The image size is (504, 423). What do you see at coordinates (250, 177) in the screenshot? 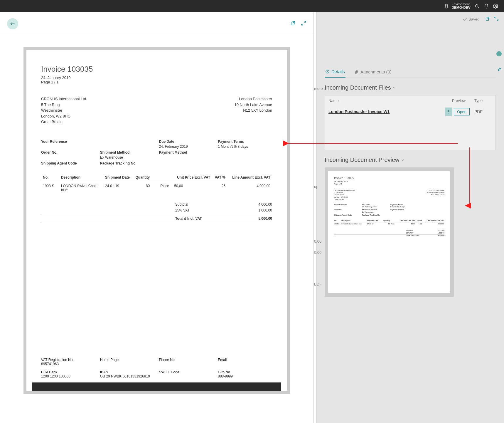
I see `col-line-amount: Line Amount Excl. VAT` at bounding box center [250, 177].